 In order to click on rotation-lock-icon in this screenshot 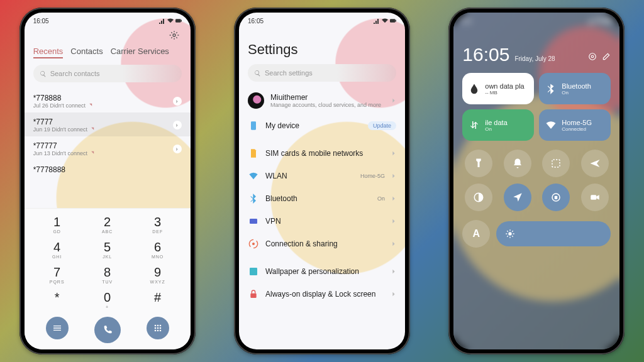, I will do `click(556, 197)`.